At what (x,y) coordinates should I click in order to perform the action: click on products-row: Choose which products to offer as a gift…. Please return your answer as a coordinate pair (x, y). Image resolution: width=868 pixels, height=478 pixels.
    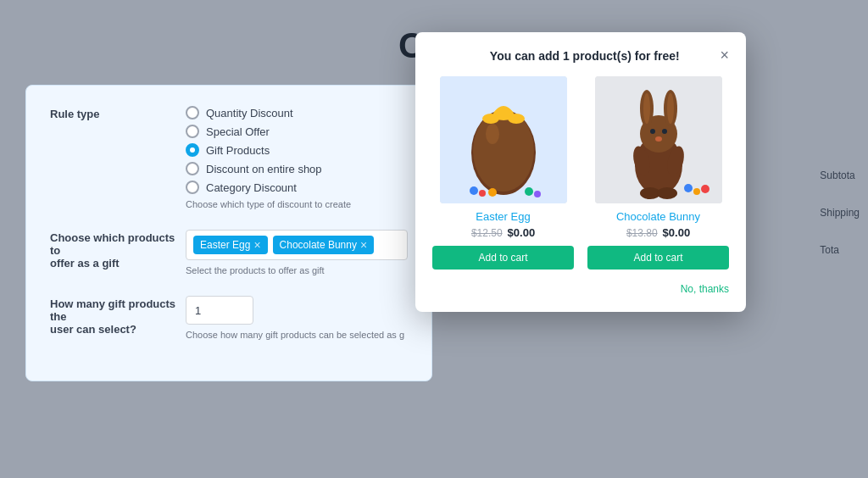
    Looking at the image, I should click on (229, 253).